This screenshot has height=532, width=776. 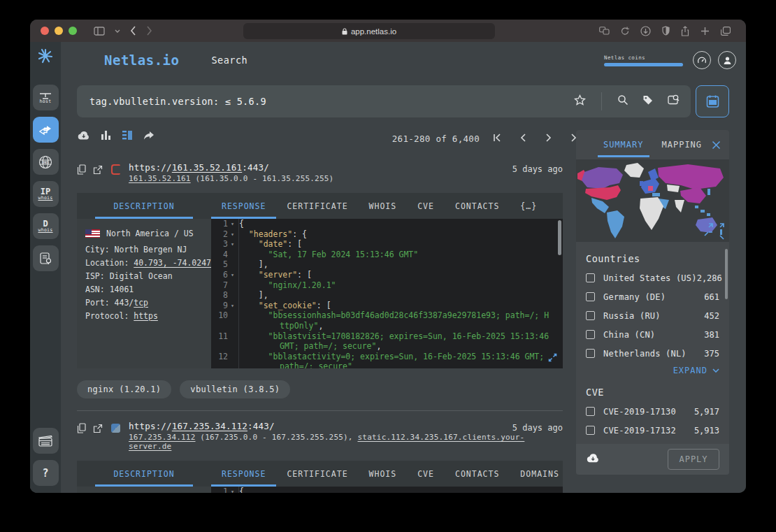 What do you see at coordinates (235, 389) in the screenshot?
I see `tag-pill-vbulletin-3-8-5: vbulletin (3.8.5)` at bounding box center [235, 389].